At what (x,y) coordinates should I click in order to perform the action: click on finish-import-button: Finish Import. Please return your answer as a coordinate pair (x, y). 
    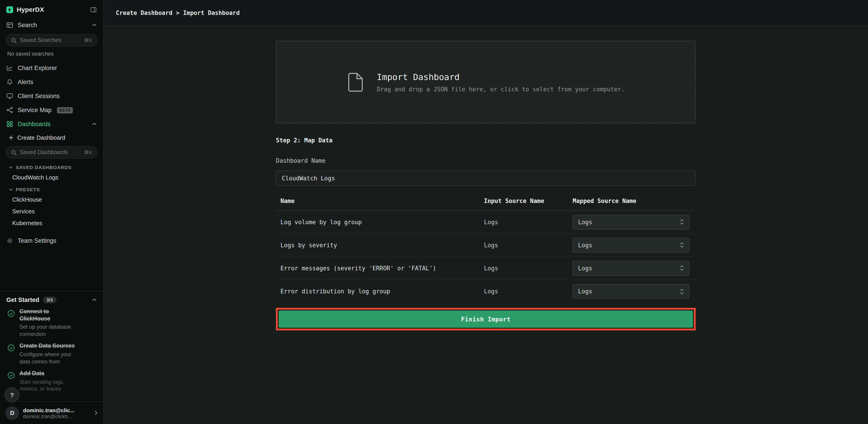
    Looking at the image, I should click on (486, 319).